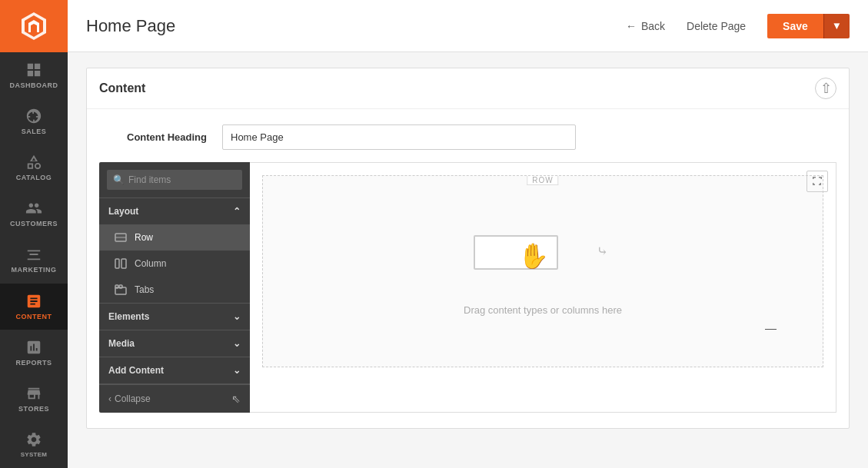  I want to click on sidebar-item-label-content: CONTENT, so click(34, 317).